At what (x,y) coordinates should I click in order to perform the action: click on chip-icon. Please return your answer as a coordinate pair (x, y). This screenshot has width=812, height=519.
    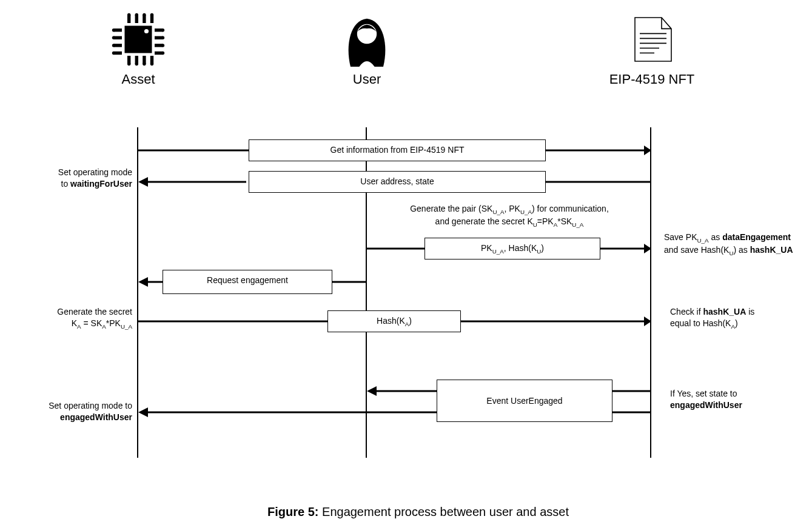
    Looking at the image, I should click on (138, 39).